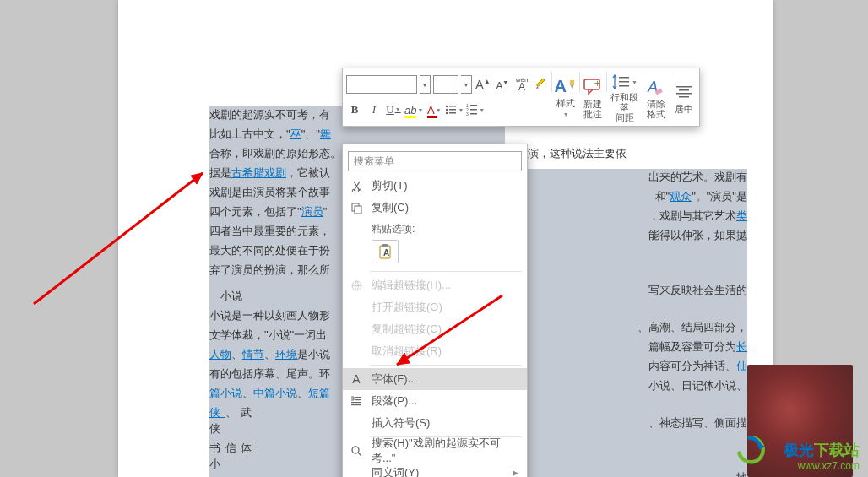  I want to click on annotation-arrow-bottom, so click(426, 338).